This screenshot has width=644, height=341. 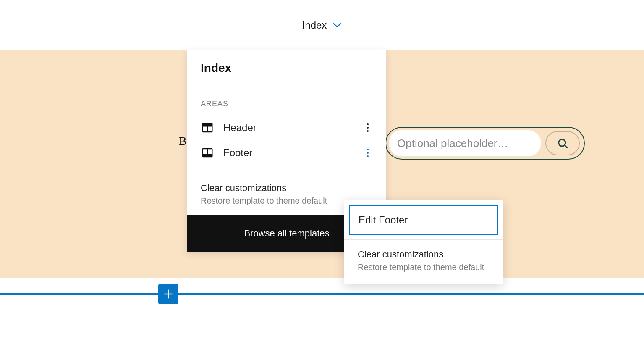 I want to click on template-selector-label: Index, so click(x=315, y=25).